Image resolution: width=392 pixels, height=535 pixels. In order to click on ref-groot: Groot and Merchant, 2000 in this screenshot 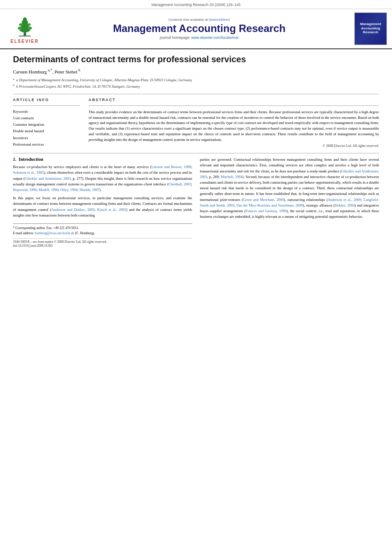, I will do `click(263, 200)`.